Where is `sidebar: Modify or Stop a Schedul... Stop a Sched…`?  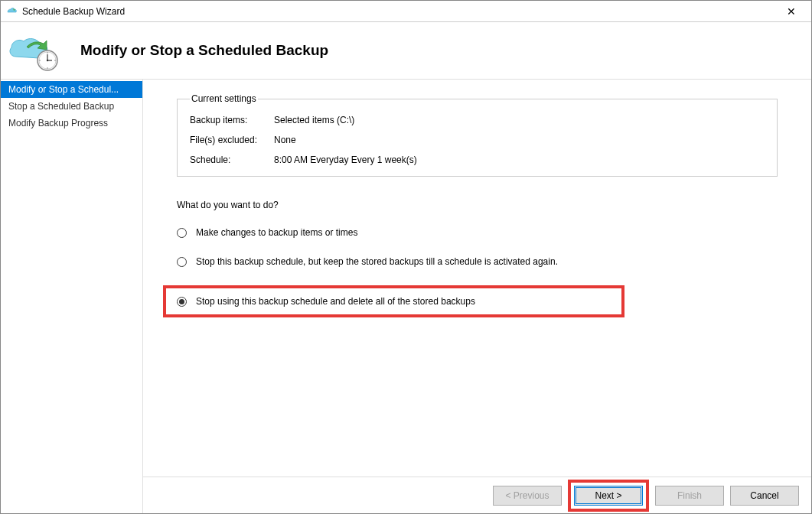 sidebar: Modify or Stop a Schedul... Stop a Sched… is located at coordinates (72, 297).